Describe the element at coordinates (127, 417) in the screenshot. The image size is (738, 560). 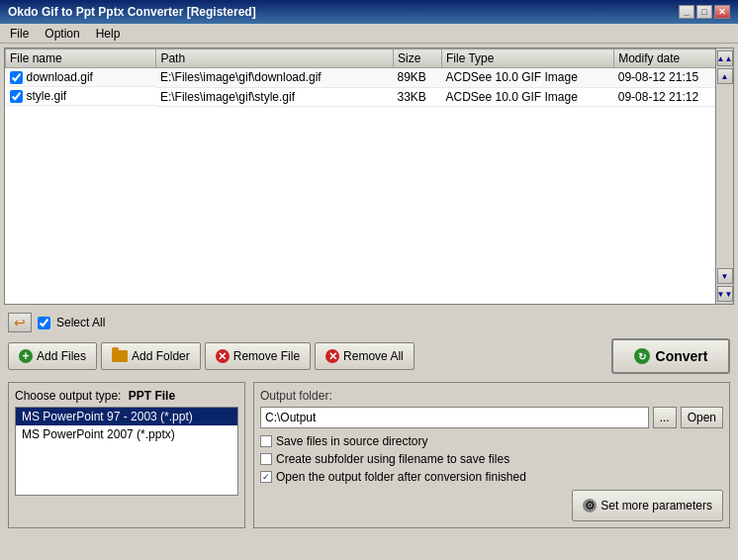
I see `format-item: MS PowerPoint 97 - 2003 (*.ppt)` at that location.